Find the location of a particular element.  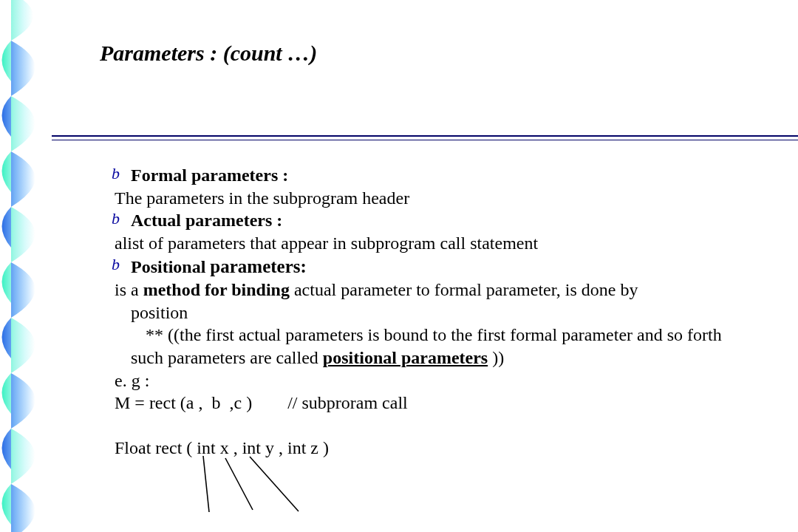

desc-formal: The parameters in the subprogram header is located at coordinates (454, 198).